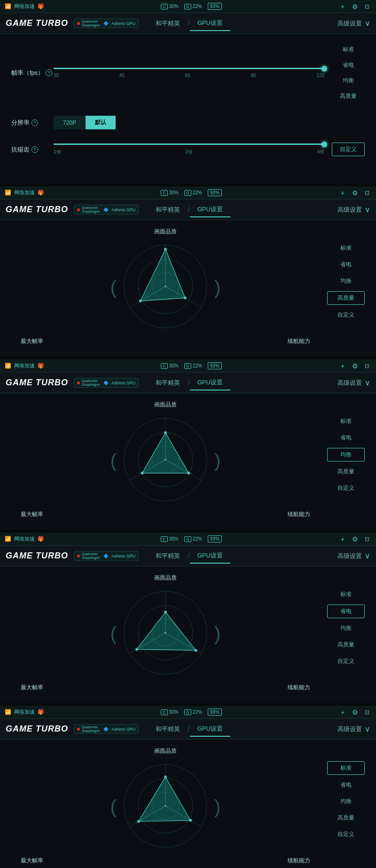 Image resolution: width=376 pixels, height=868 pixels. Describe the element at coordinates (35, 123) in the screenshot. I see `res-help-icon: ?` at that location.